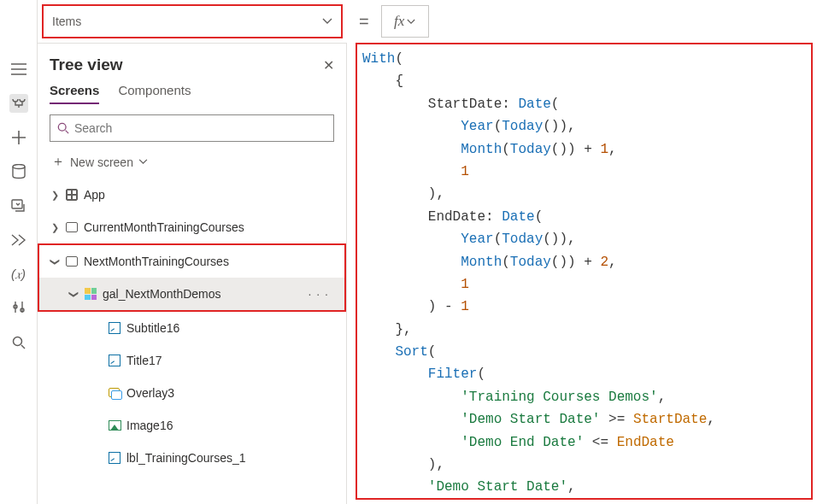 Image resolution: width=817 pixels, height=504 pixels. What do you see at coordinates (58, 162) in the screenshot?
I see `plus-icon: ＋` at bounding box center [58, 162].